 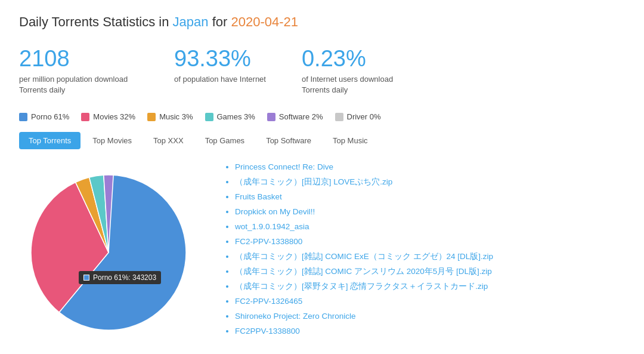 I want to click on stat-label-0: per million population download Torrents…, so click(x=79, y=85).